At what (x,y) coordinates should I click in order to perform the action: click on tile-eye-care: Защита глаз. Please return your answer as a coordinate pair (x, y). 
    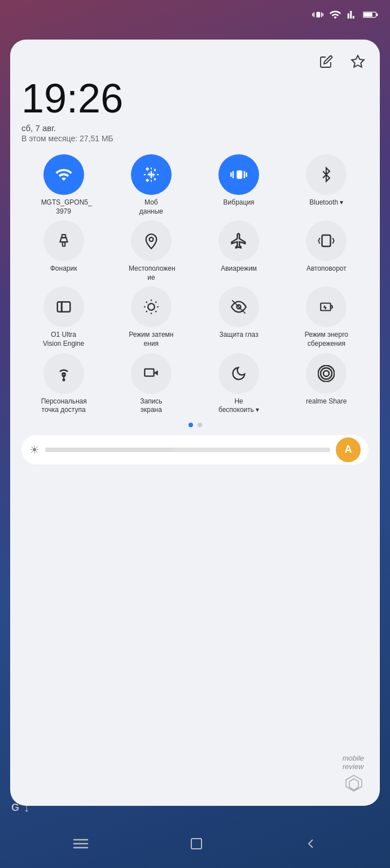
    Looking at the image, I should click on (239, 318).